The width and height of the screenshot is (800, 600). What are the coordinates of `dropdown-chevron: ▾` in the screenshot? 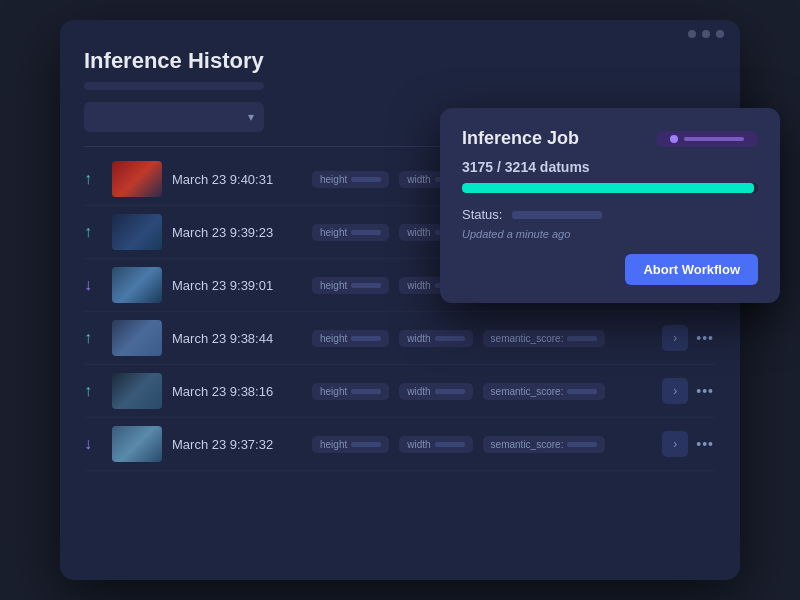 It's located at (251, 117).